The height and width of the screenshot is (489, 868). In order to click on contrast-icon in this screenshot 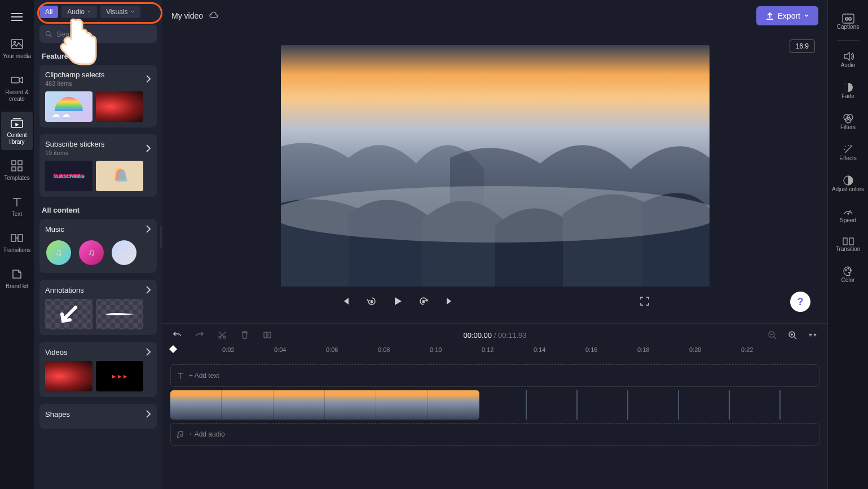, I will do `click(848, 180)`.